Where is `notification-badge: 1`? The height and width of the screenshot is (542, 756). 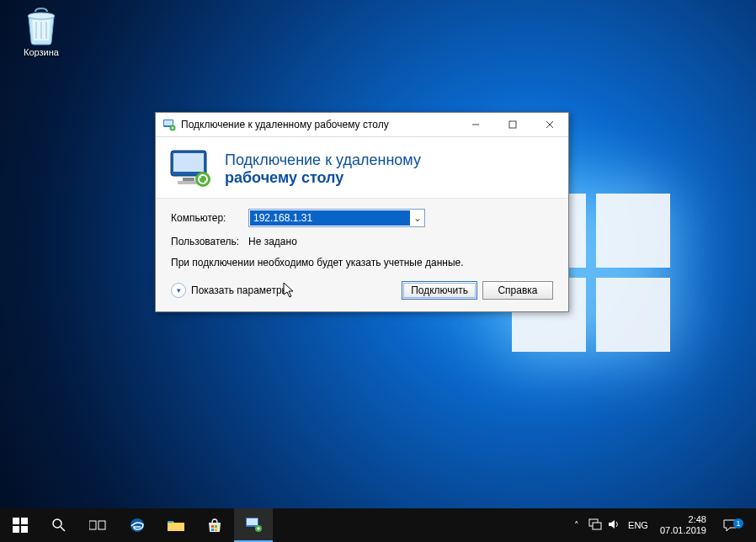 notification-badge: 1 is located at coordinates (738, 523).